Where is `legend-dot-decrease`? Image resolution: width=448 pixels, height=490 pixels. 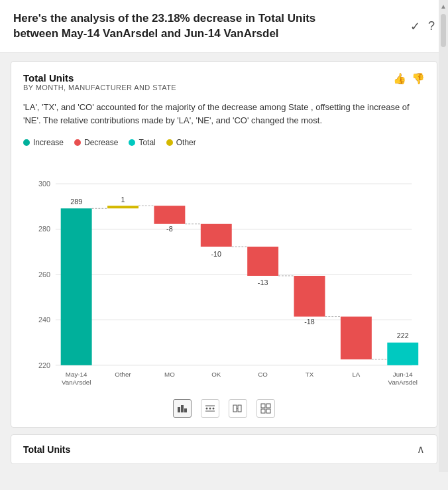 legend-dot-decrease is located at coordinates (78, 143).